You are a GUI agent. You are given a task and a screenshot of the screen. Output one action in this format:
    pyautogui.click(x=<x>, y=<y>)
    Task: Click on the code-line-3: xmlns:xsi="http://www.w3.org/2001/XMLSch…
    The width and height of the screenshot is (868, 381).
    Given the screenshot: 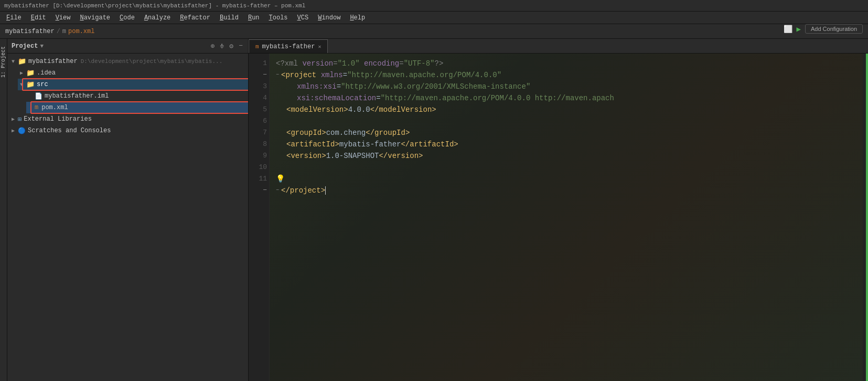 What is the action you would take?
    pyautogui.click(x=566, y=87)
    